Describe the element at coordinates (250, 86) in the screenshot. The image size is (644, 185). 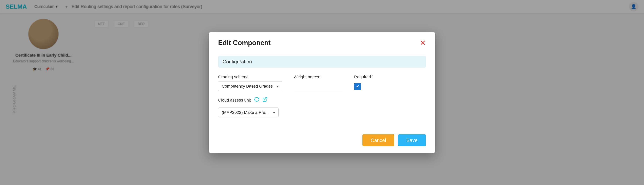
I see `grading-scheme-select: Competency Based Grades ▾` at that location.